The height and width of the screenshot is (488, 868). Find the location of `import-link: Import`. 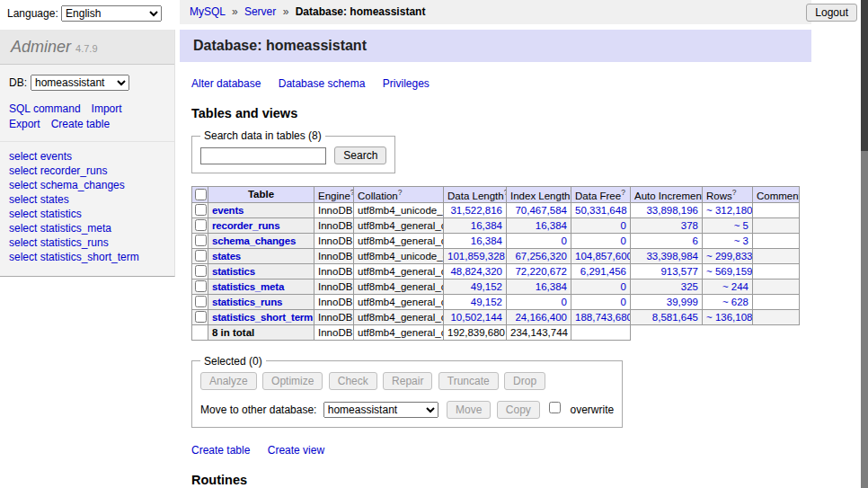

import-link: Import is located at coordinates (107, 109).